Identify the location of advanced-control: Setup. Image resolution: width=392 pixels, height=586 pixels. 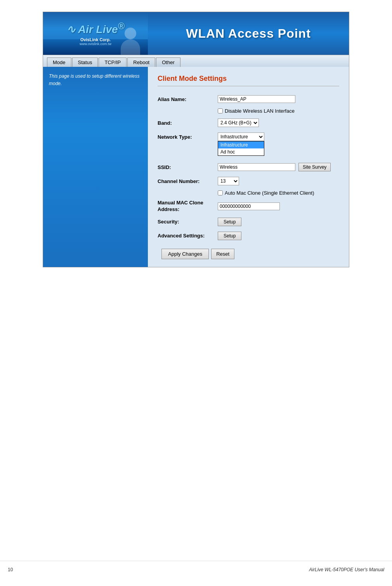
(279, 236).